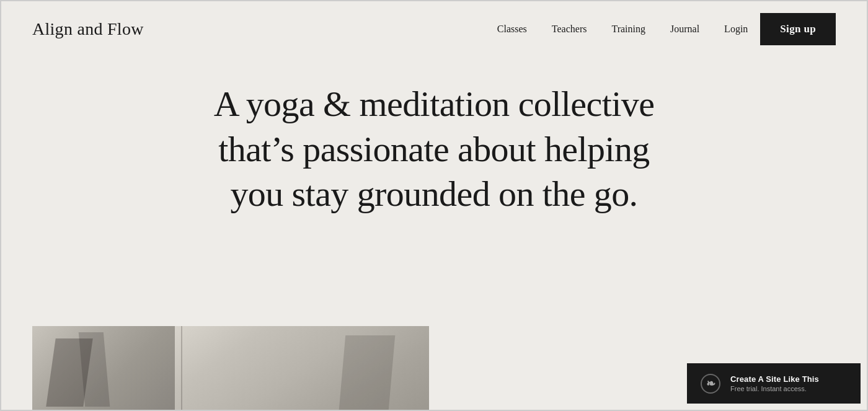  What do you see at coordinates (231, 368) in the screenshot?
I see `hero-image` at bounding box center [231, 368].